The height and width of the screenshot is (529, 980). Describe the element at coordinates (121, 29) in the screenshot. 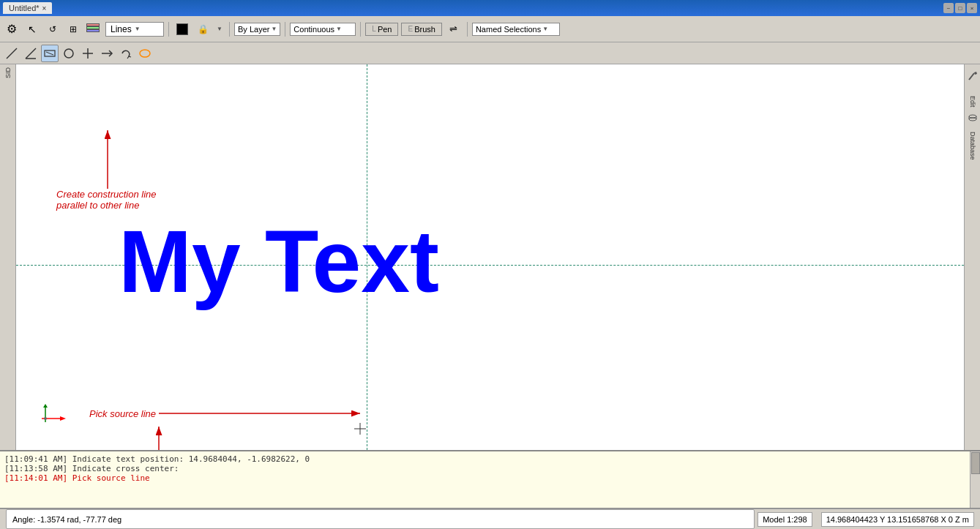

I see `layer-name: Lines` at that location.